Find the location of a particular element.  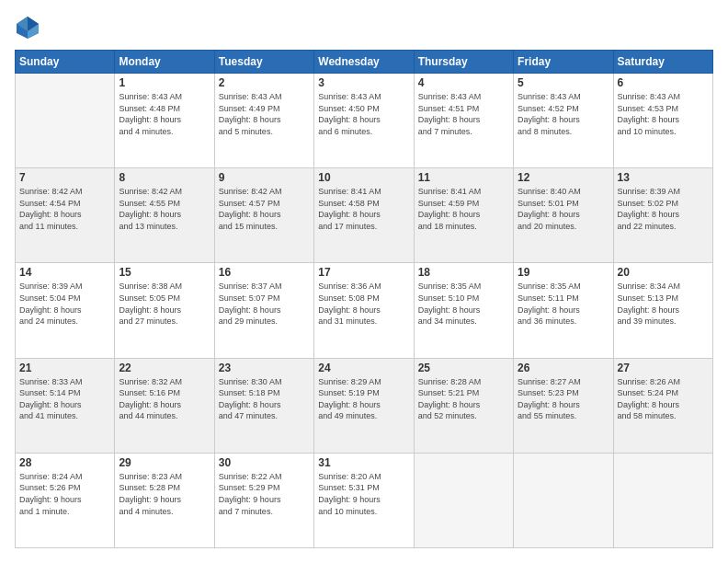

day-number: 9 is located at coordinates (265, 178).